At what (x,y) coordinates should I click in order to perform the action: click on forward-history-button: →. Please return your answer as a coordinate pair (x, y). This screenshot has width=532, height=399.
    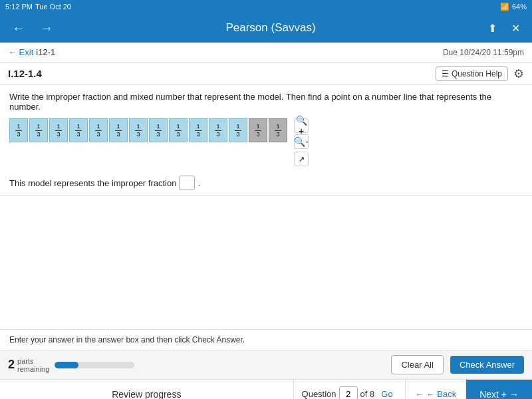
    Looking at the image, I should click on (47, 28).